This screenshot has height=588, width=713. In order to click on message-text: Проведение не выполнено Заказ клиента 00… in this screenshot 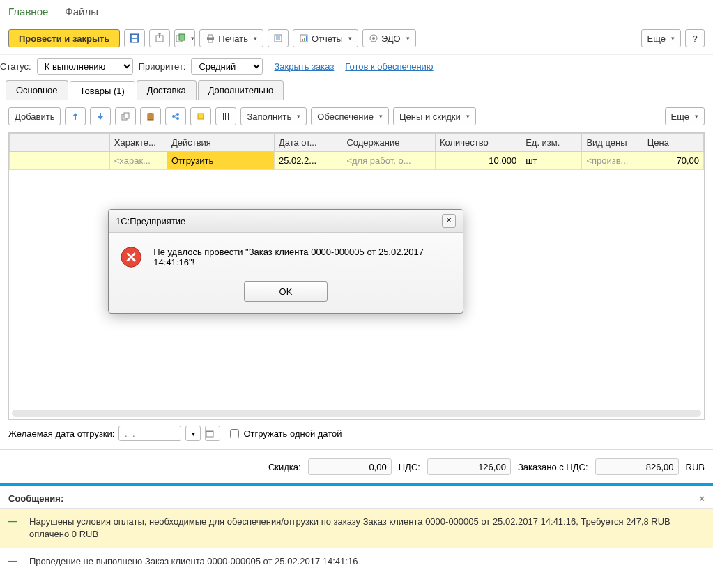, I will do `click(367, 562)`.